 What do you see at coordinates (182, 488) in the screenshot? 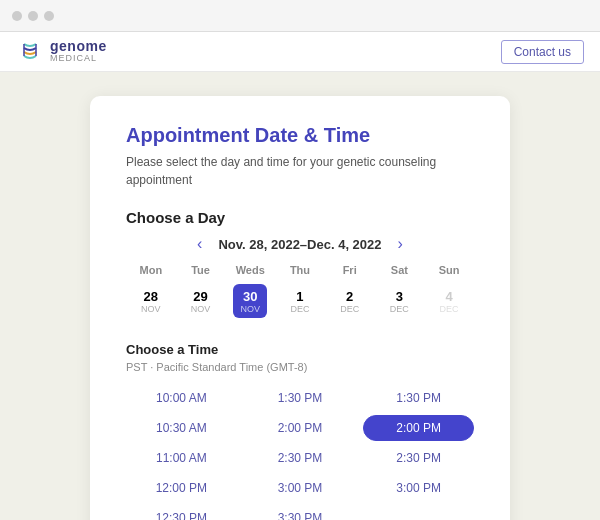
I see `time-slot: 12:00 PM` at bounding box center [182, 488].